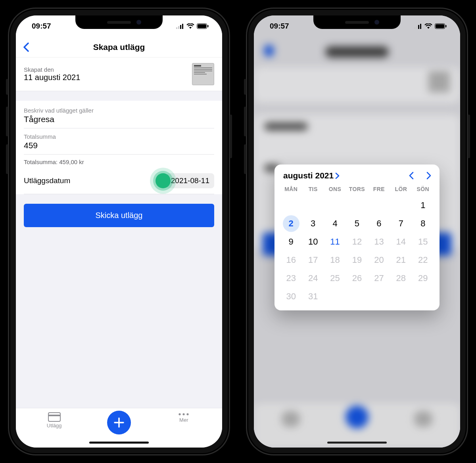  I want to click on tab-expenses: Utlägg, so click(54, 420).